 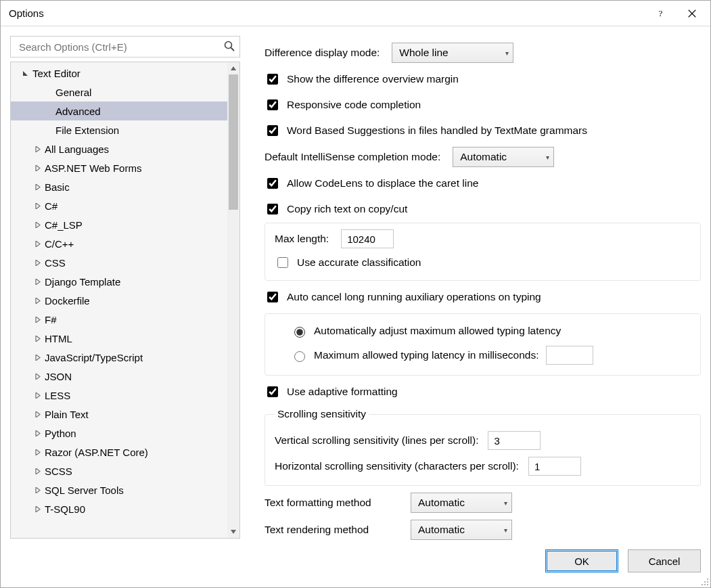 What do you see at coordinates (692, 14) in the screenshot?
I see `close-button` at bounding box center [692, 14].